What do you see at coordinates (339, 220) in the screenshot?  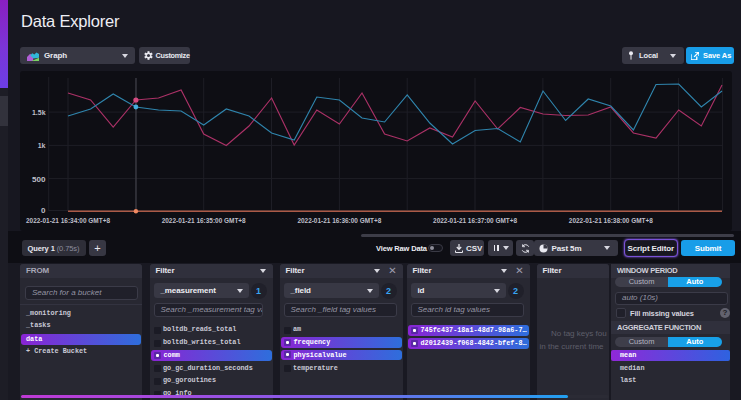 I see `svg-text: 2022-01-21 16:36:00 GMT+8` at bounding box center [339, 220].